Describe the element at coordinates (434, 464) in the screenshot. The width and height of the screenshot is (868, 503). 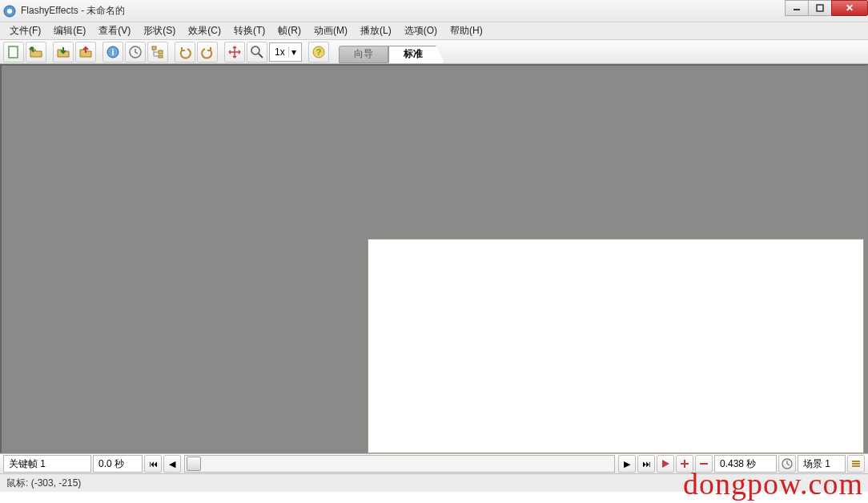
I see `timeline-bar: 关键帧 1 0.0 秒 ⏮ ◀ ▶ ⏭ 0.438 秒 场景 1` at that location.